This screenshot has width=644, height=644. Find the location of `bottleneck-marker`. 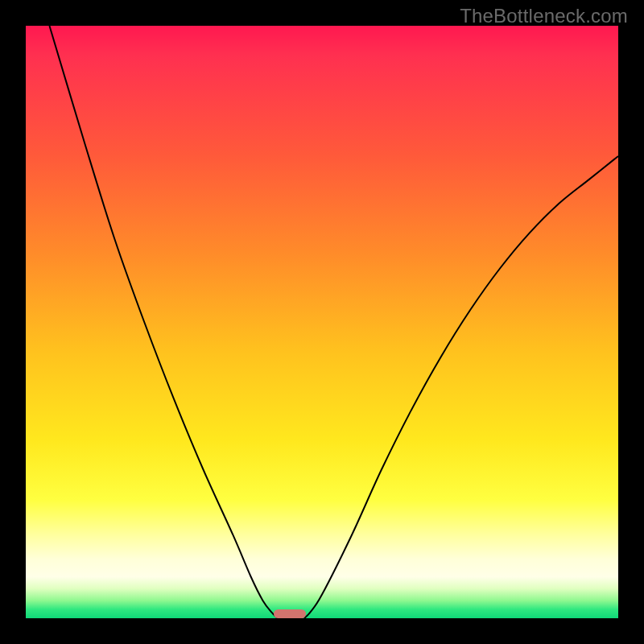

bottleneck-marker is located at coordinates (290, 613).